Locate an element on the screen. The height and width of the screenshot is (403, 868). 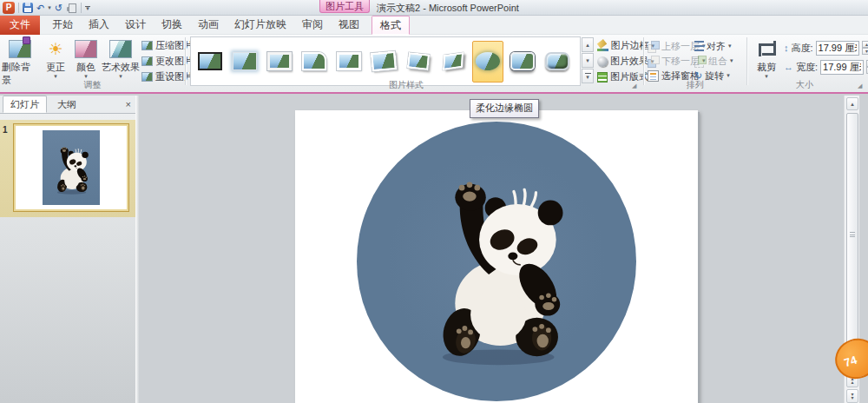
picture-style-bevel-rectangle is located at coordinates (557, 62).